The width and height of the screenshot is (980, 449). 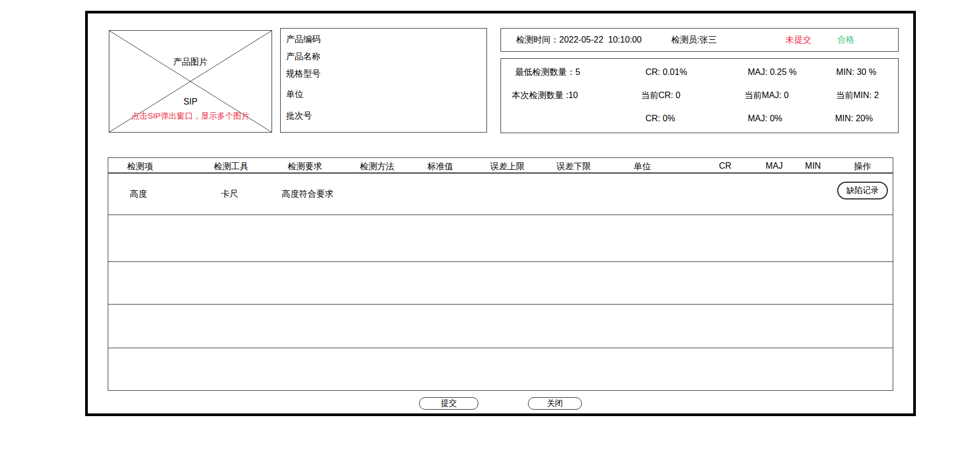 What do you see at coordinates (798, 40) in the screenshot?
I see `submit-status-badge: 未提交` at bounding box center [798, 40].